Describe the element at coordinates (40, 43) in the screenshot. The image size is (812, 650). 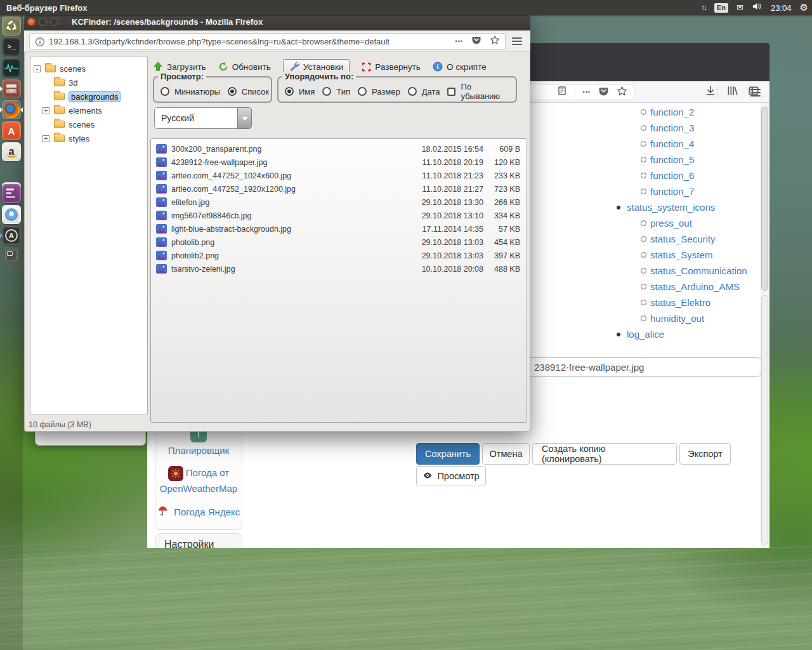
I see `site-info-icon` at that location.